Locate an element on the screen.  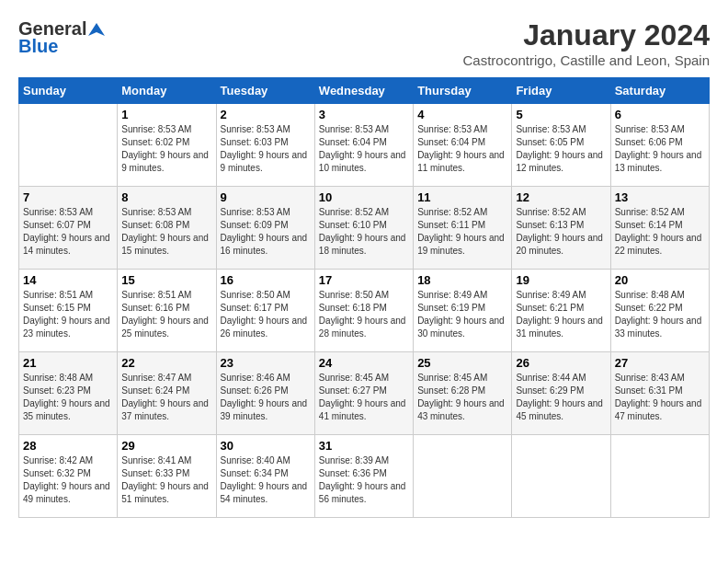
day-cell: 22 Sunrise: 8:47 AMSunset: 6:24 PMDaylig… is located at coordinates (167, 394).